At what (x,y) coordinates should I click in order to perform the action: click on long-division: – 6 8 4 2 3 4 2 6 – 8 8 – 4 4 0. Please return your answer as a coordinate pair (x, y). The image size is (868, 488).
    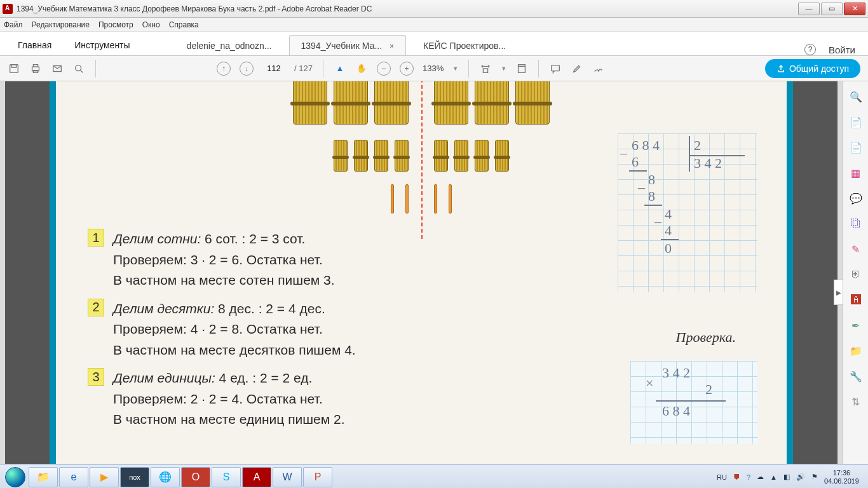
    Looking at the image, I should click on (688, 213).